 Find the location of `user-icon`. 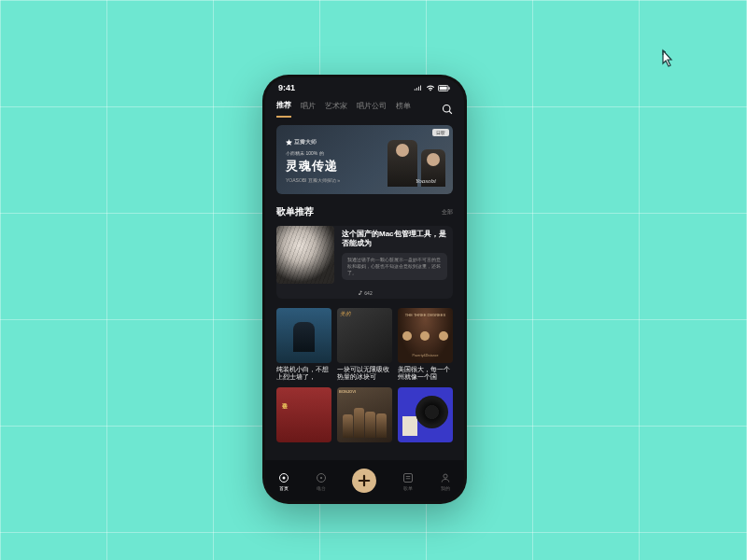

user-icon is located at coordinates (445, 478).